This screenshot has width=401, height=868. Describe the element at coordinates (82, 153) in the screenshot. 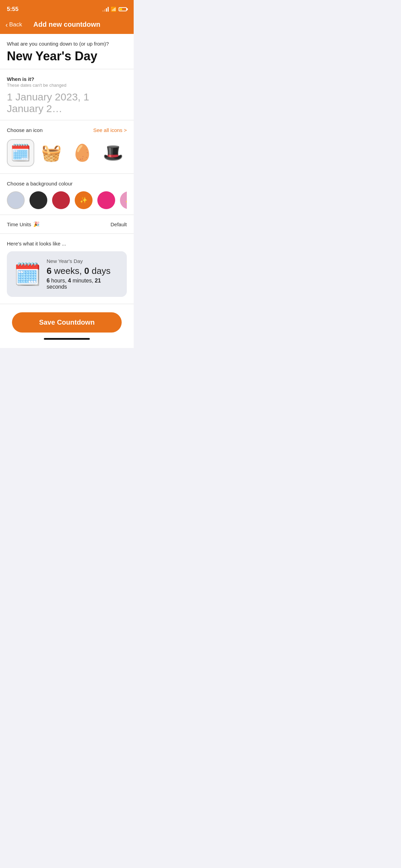

I see `icon-item-egg: 🥚` at that location.